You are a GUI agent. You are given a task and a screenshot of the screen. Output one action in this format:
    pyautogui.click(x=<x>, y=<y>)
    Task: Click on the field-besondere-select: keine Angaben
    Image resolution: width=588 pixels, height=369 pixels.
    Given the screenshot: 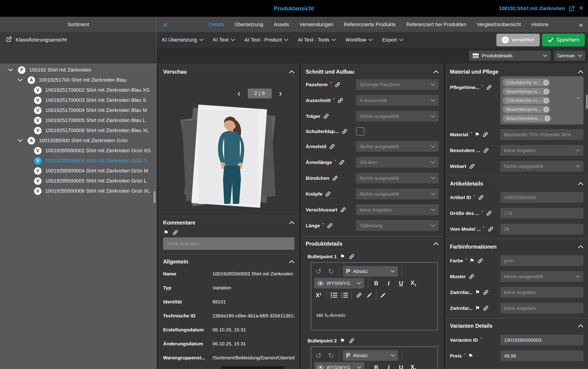 What is the action you would take?
    pyautogui.click(x=542, y=150)
    